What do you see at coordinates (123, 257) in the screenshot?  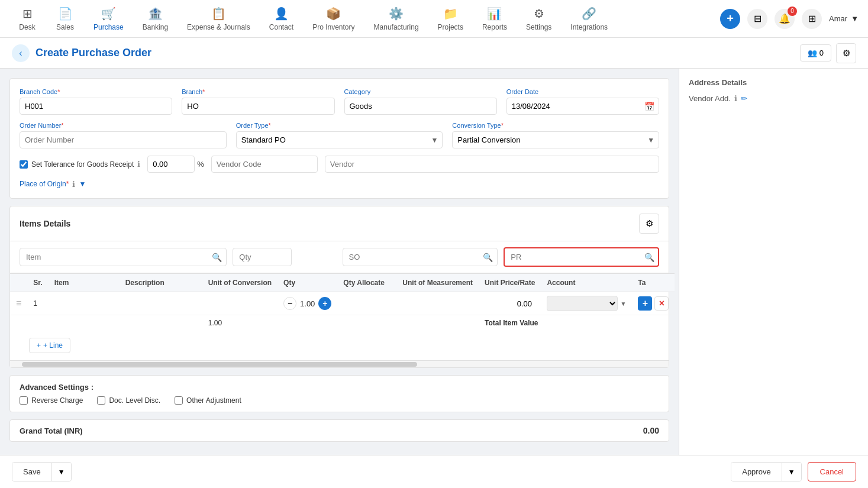 I see `item-search-input` at bounding box center [123, 257].